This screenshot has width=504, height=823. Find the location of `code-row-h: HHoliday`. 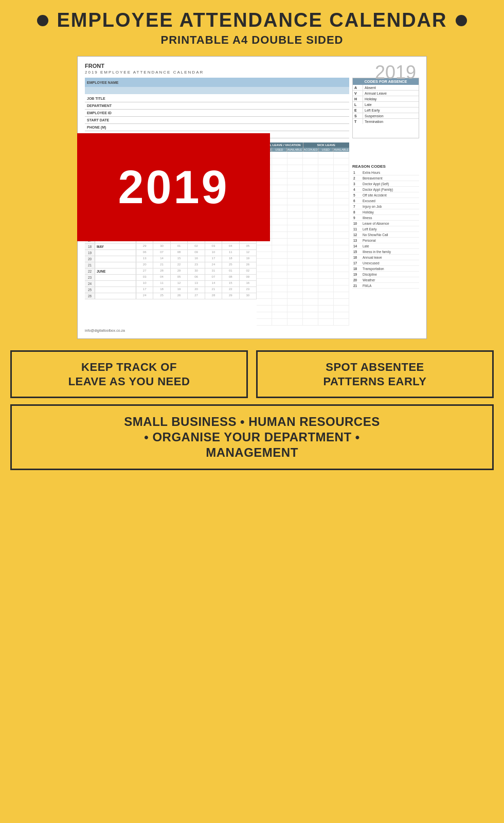

code-row-h: HHoliday is located at coordinates (386, 99).